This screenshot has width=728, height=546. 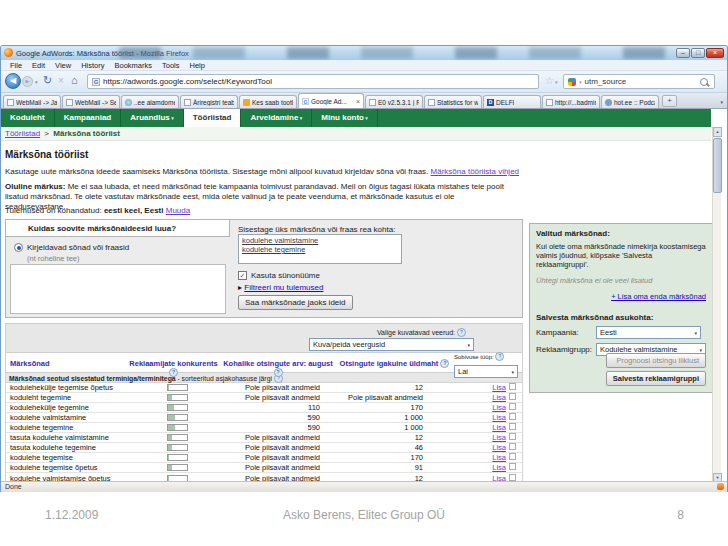 What do you see at coordinates (242, 276) in the screenshot?
I see `synonyms-checkbox: ✓` at bounding box center [242, 276].